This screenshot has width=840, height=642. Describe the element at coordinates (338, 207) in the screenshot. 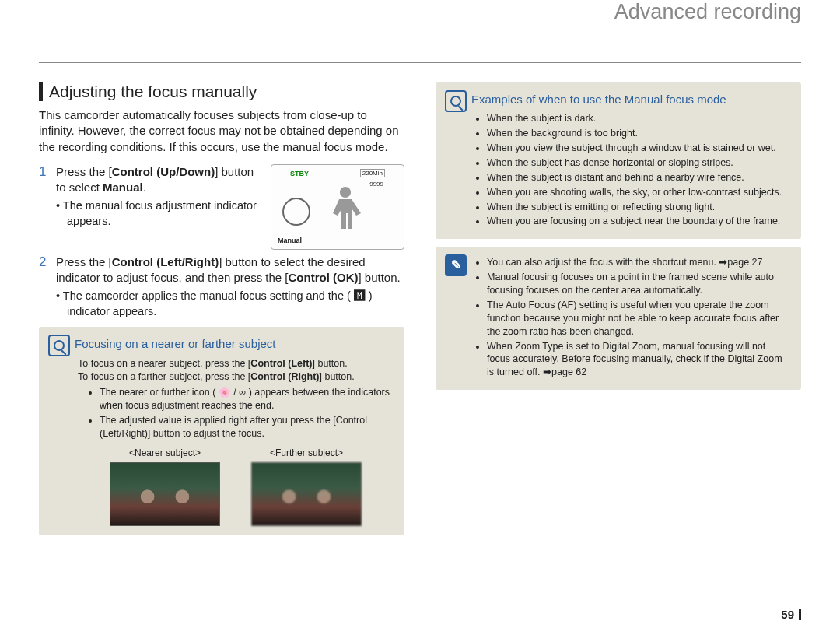

I see `camcorder-lcd-preview: STBY 220Min 9999 Manual` at that location.